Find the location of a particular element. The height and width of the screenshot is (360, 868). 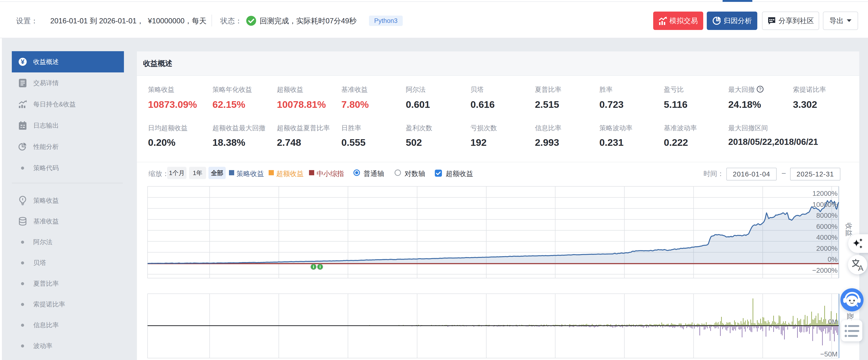

svg-text: 0% is located at coordinates (833, 259).